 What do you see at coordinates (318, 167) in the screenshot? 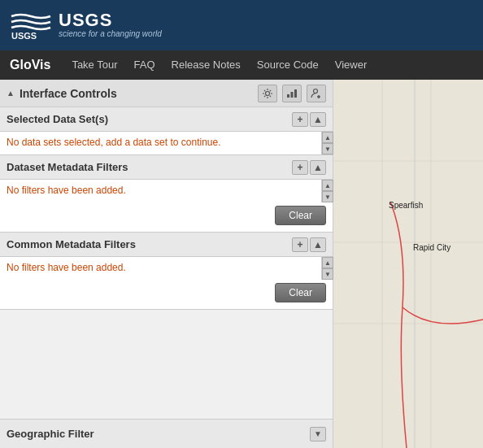
I see `collapse-dataset-filters-button: ▲` at bounding box center [318, 167].